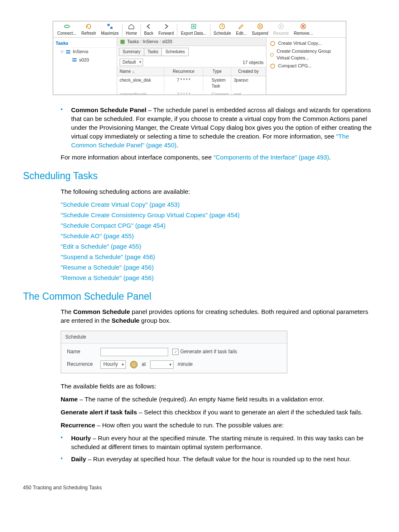  Describe the element at coordinates (82, 364) in the screenshot. I see `sp-rec-label: Recurrence` at that location.